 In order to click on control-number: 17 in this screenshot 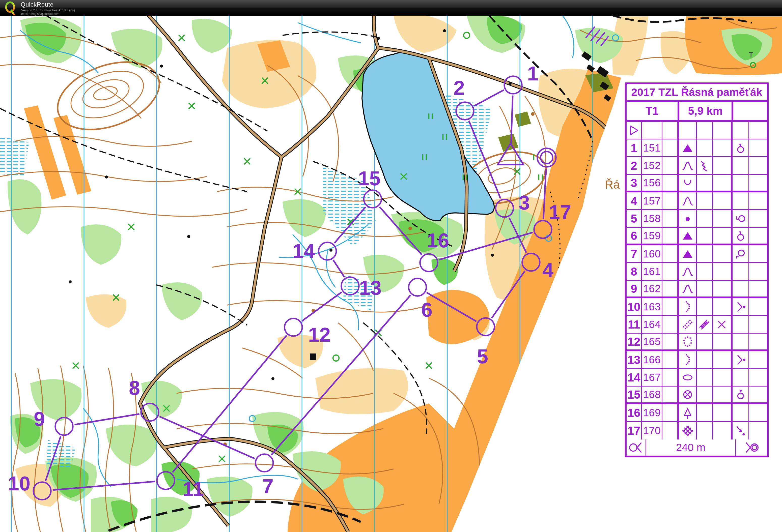, I will do `click(634, 430)`.